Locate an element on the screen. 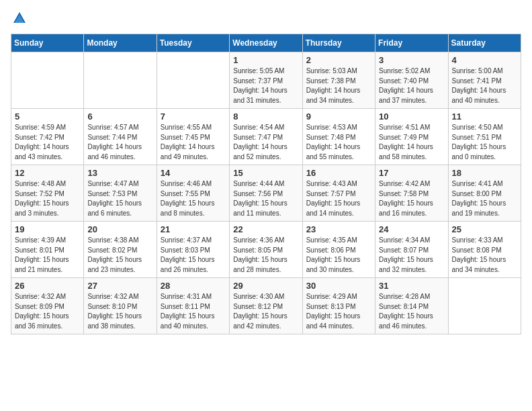  day-info: Sunrise: 5:03 AMSunset: 7:38 PMDaylight:… is located at coordinates (339, 86).